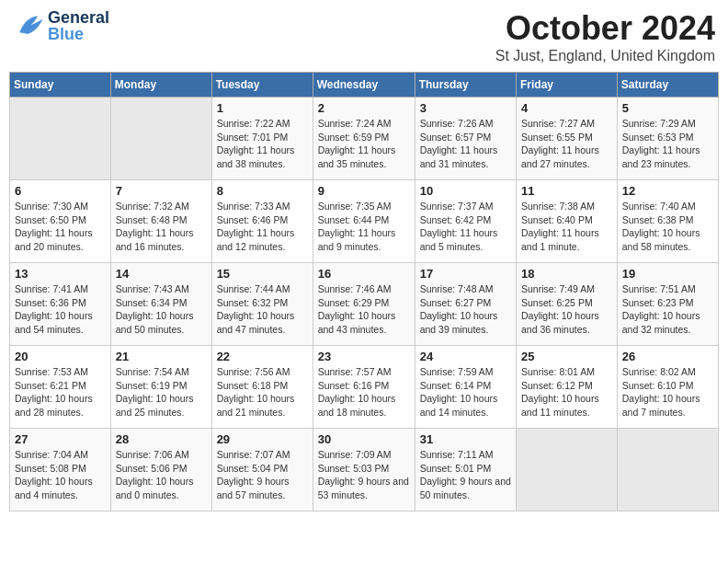 This screenshot has height=563, width=728. Describe the element at coordinates (61, 357) in the screenshot. I see `day-number: 20` at that location.